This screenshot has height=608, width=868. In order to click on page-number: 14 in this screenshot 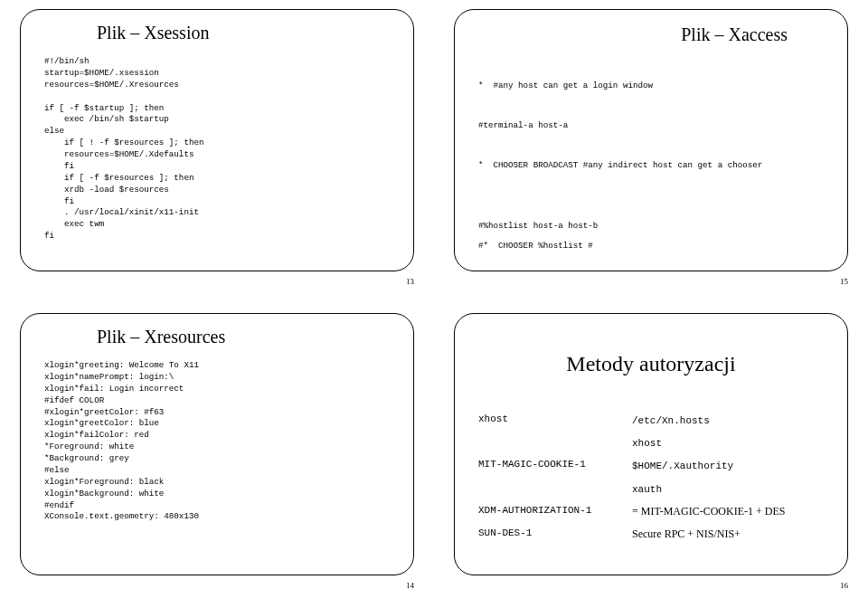, I will do `click(410, 585)`.